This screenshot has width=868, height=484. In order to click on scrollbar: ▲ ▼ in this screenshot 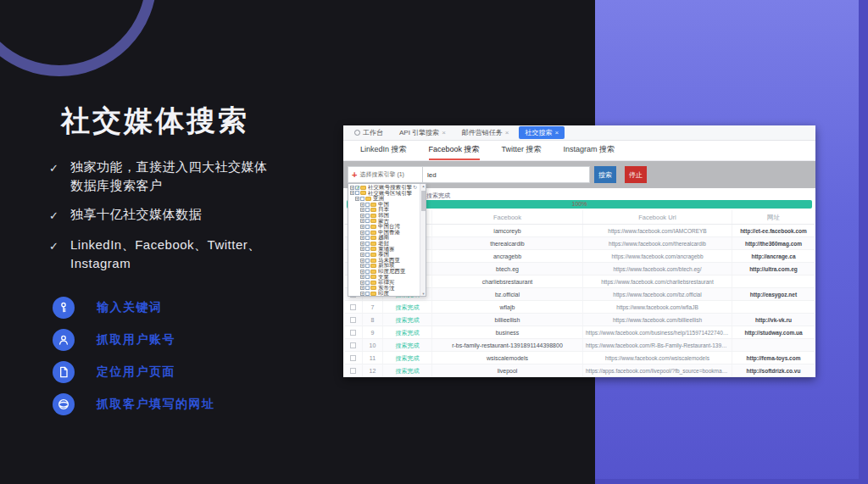, I will do `click(422, 240)`.